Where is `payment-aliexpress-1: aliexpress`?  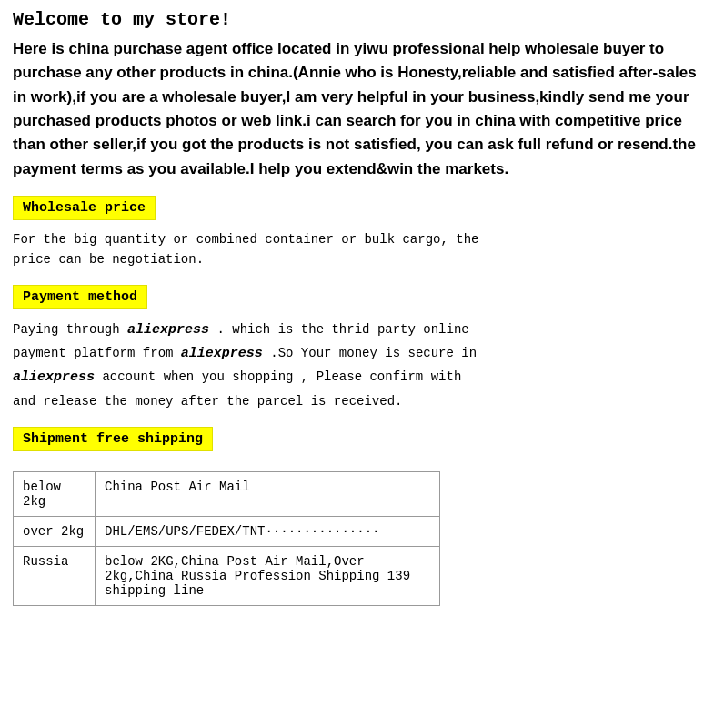 payment-aliexpress-1: aliexpress is located at coordinates (168, 329).